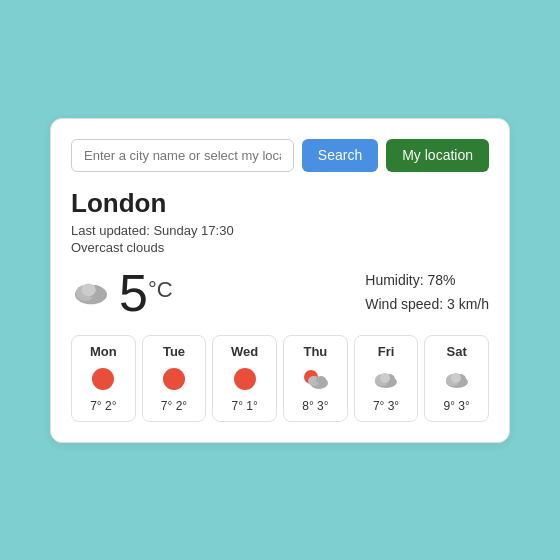 This screenshot has height=560, width=560. I want to click on day-temps: 9° 3°, so click(457, 406).